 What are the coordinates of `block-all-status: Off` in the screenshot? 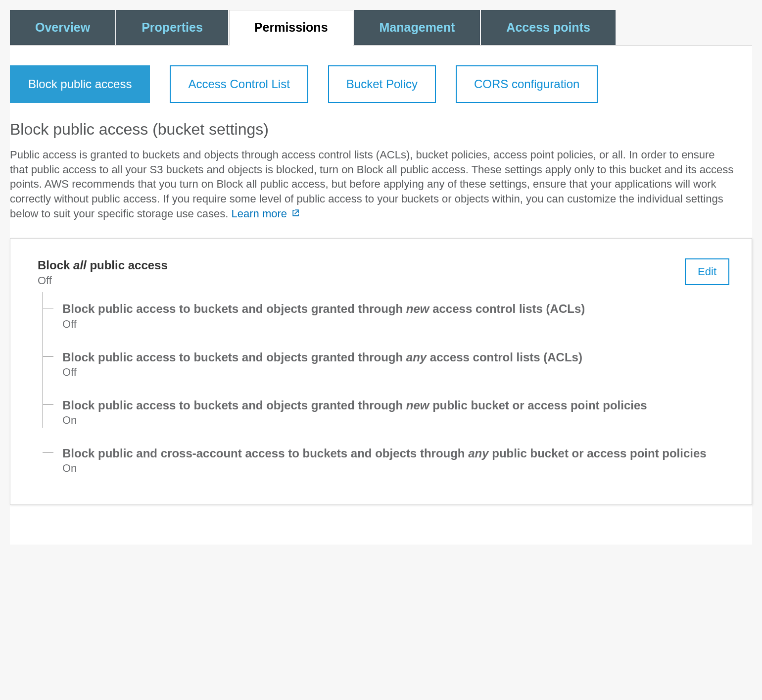 It's located at (103, 281).